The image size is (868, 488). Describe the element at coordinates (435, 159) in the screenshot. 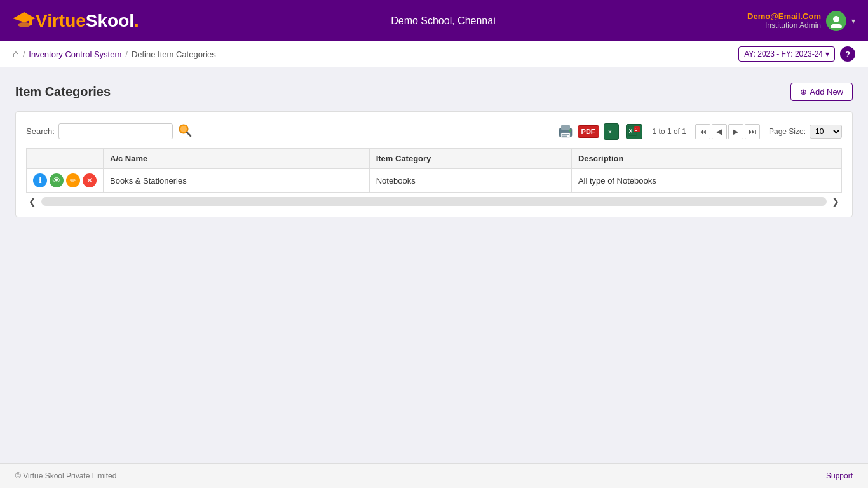

I see `table-header-row: A/c Name Item Category Description` at that location.